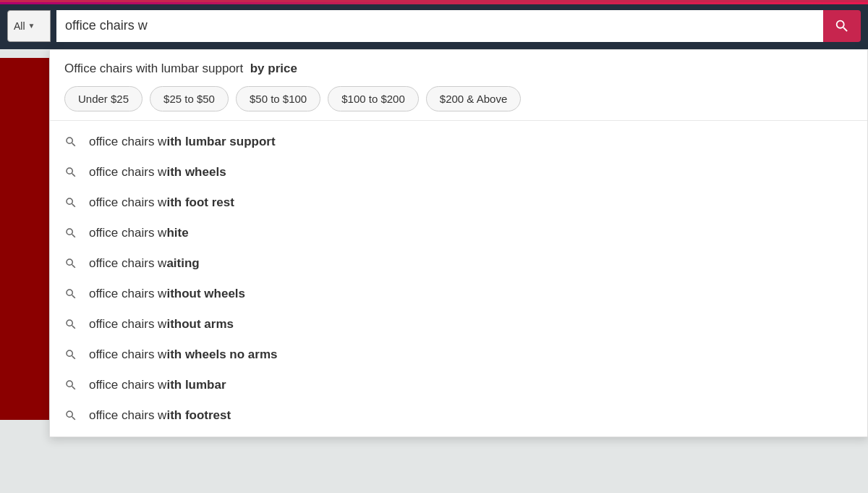  Describe the element at coordinates (29, 26) in the screenshot. I see `all-category-dropdown: All ▼` at that location.